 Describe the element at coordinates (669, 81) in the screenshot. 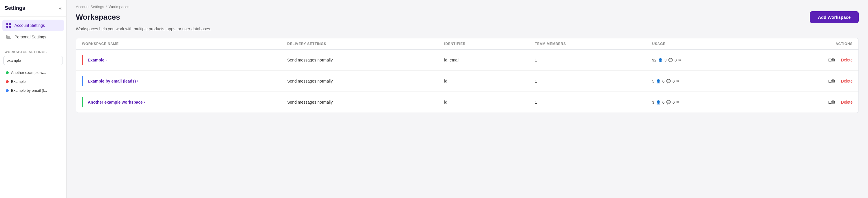

I see `chat-icon-2: 💬` at that location.